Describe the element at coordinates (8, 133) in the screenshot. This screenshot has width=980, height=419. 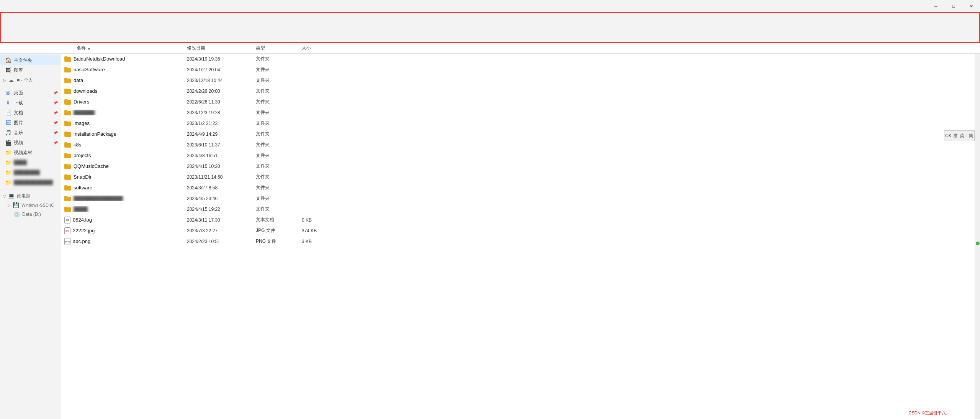
I see `music-icon: 🎵` at that location.